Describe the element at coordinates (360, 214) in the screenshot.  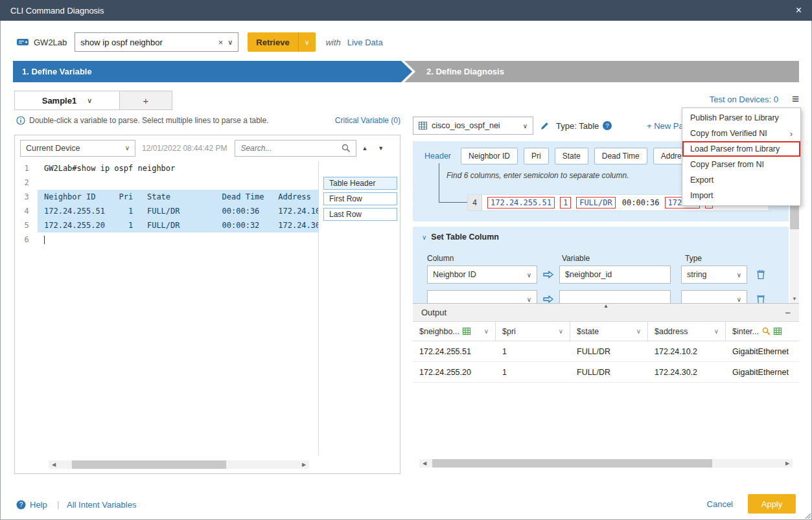
I see `callout-last-row: Last Row` at that location.